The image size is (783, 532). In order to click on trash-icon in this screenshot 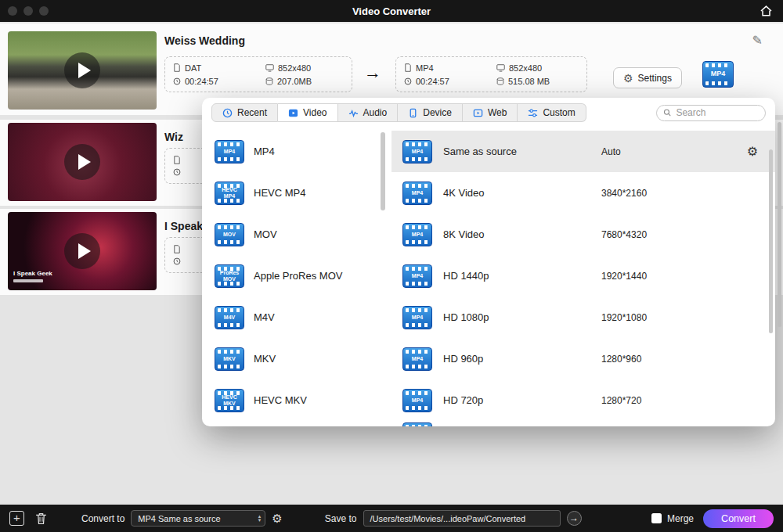, I will do `click(41, 519)`.